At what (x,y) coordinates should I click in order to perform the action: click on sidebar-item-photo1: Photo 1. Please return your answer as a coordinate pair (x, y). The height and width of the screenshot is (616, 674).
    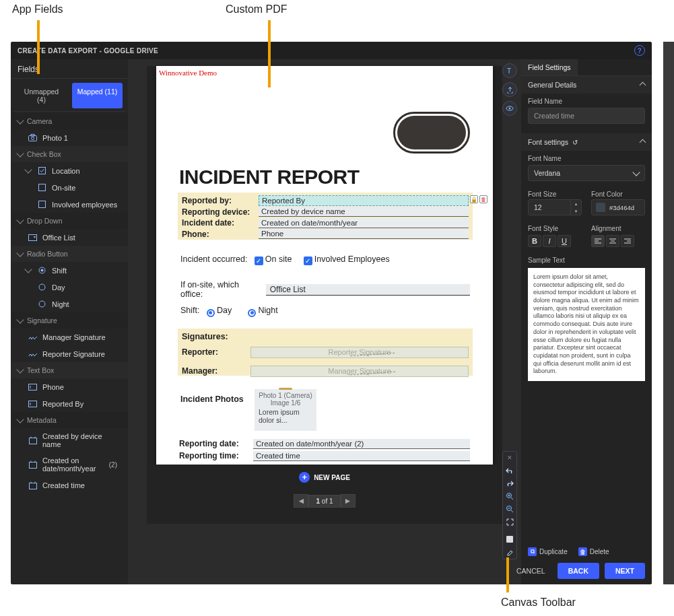
    Looking at the image, I should click on (69, 137).